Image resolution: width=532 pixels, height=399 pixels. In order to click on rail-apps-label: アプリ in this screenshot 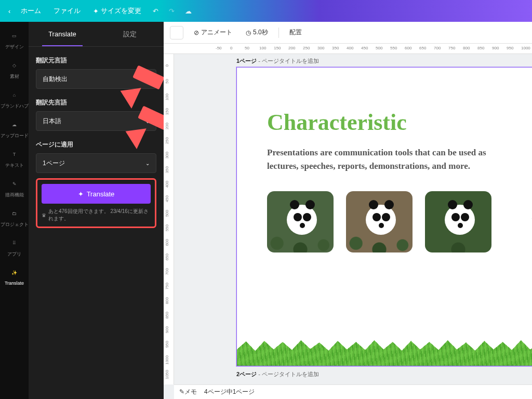, I will do `click(15, 255)`.